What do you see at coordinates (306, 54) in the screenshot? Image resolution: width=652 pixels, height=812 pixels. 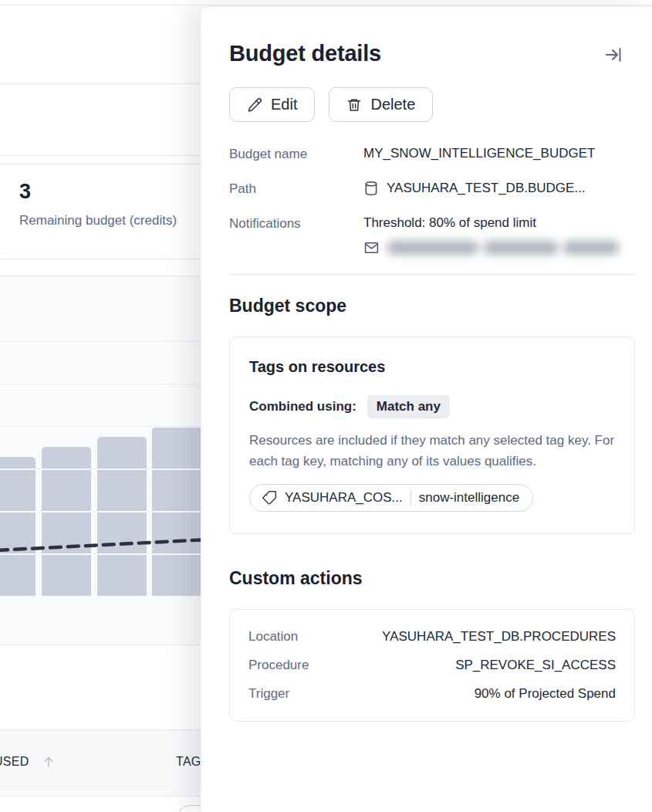 I see `panel-title: Budget details` at bounding box center [306, 54].